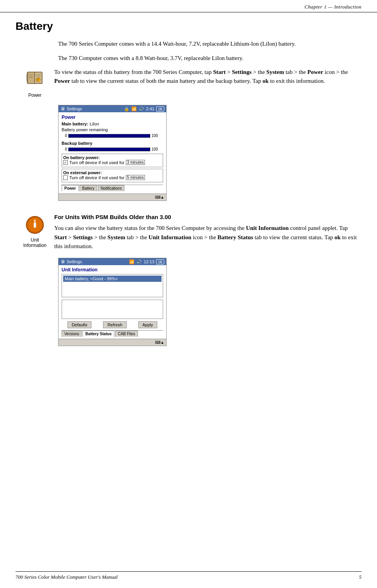  What do you see at coordinates (144, 109) in the screenshot?
I see `scr1-titlebar-right: 🔒 📶 🔊 2:41 ok` at bounding box center [144, 109].